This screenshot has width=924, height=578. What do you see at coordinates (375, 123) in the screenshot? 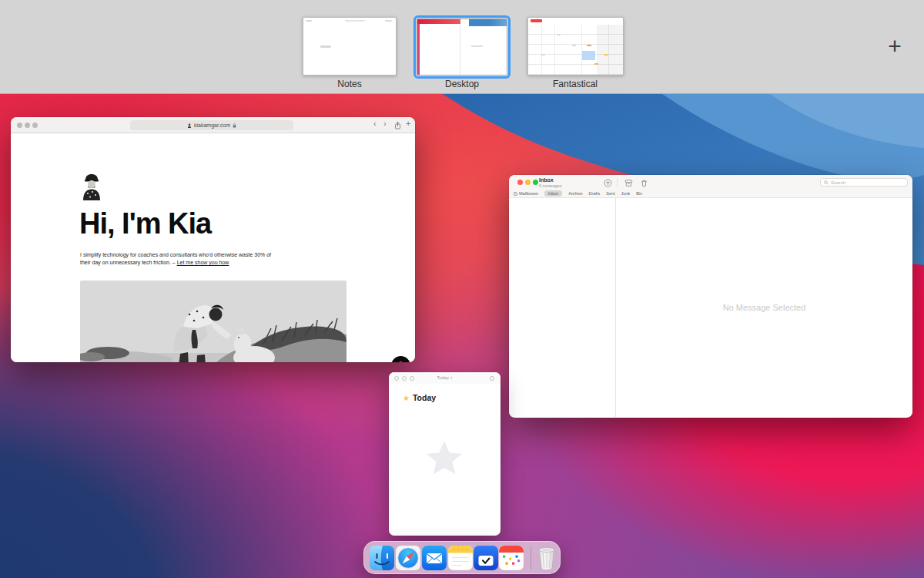
I see `back-button: ‹` at bounding box center [375, 123].